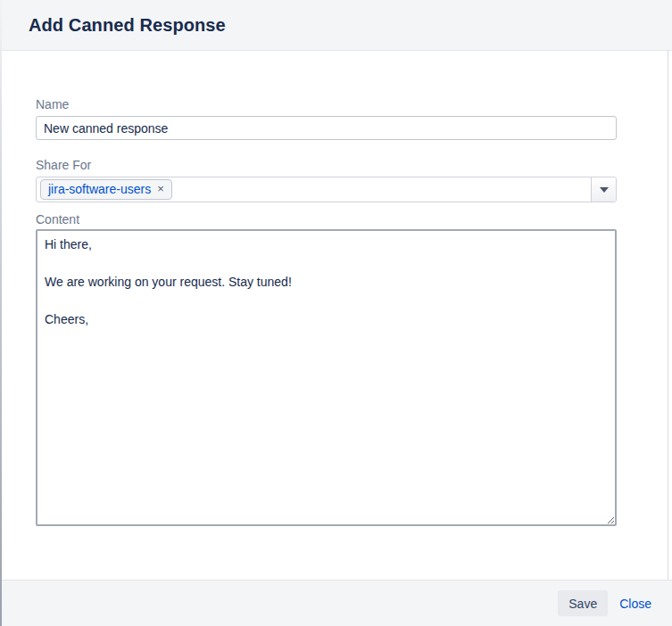 Image resolution: width=672 pixels, height=626 pixels. What do you see at coordinates (327, 119) in the screenshot?
I see `name-field-group: Name` at bounding box center [327, 119].